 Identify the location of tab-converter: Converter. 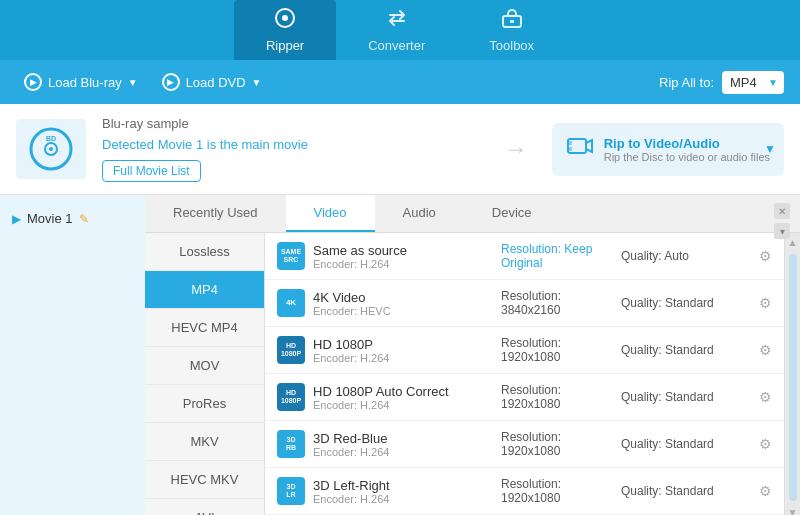
(396, 30).